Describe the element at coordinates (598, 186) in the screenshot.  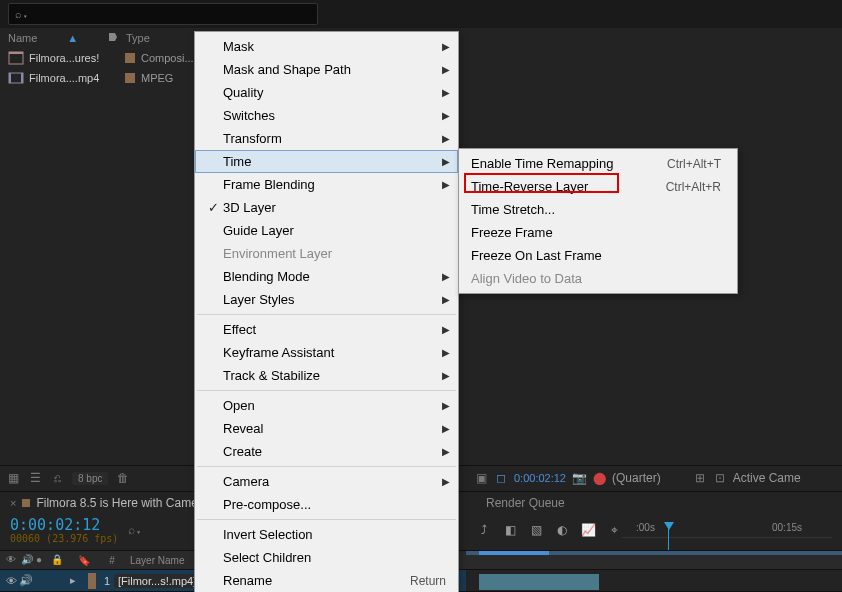
I see `submenu-time-reverse-layer: Time-Reverse LayerCtrl+Alt+R` at that location.